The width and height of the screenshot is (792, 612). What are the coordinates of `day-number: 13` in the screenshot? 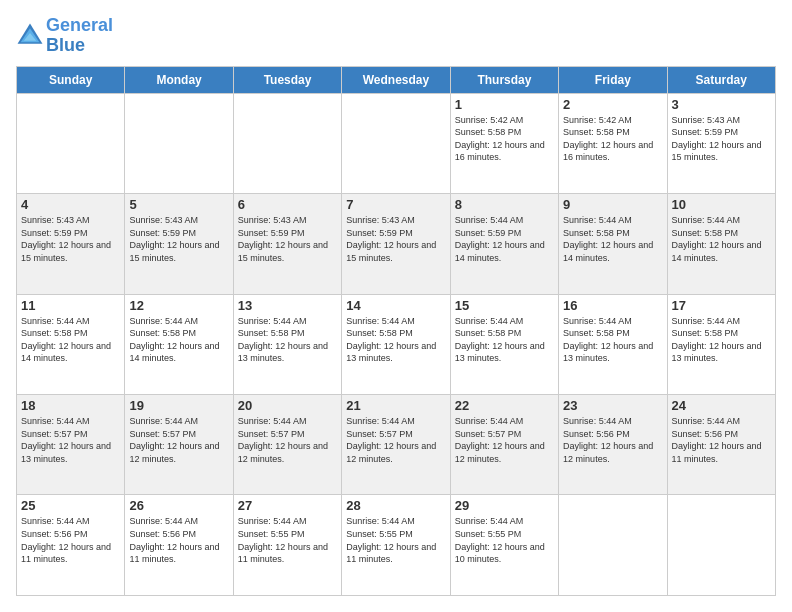 It's located at (288, 306).